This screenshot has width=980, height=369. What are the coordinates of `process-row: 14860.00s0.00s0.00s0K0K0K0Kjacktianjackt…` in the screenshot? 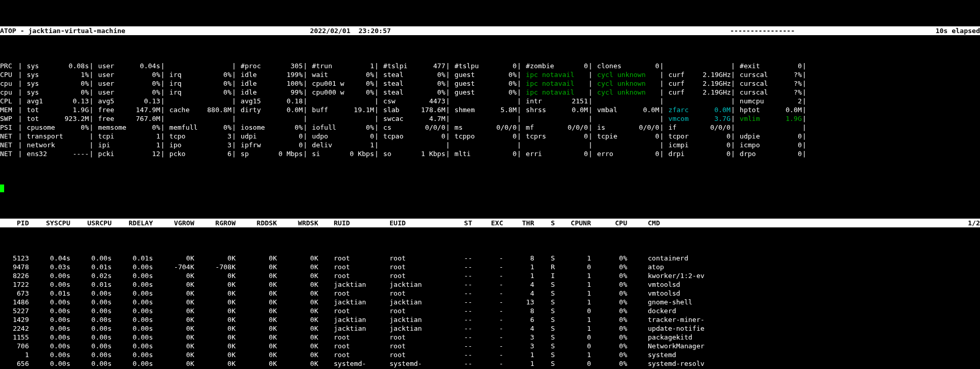 It's located at (490, 302).